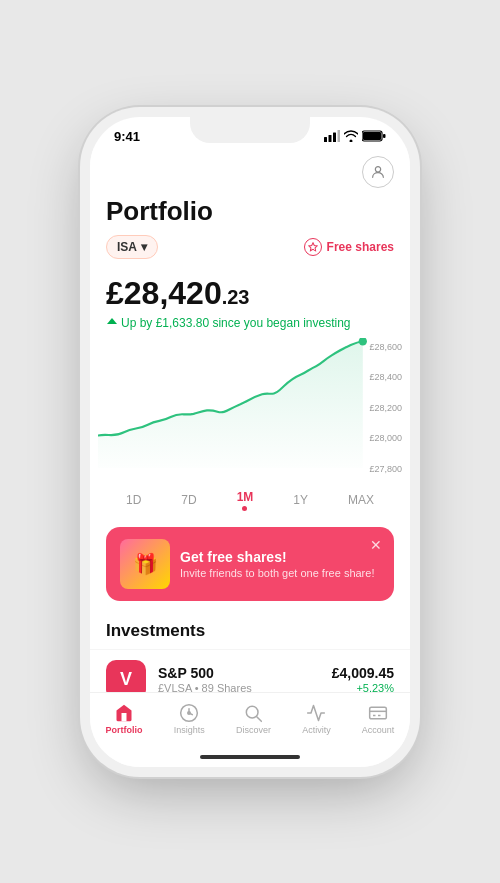 The image size is (500, 883). I want to click on page-header, so click(250, 170).